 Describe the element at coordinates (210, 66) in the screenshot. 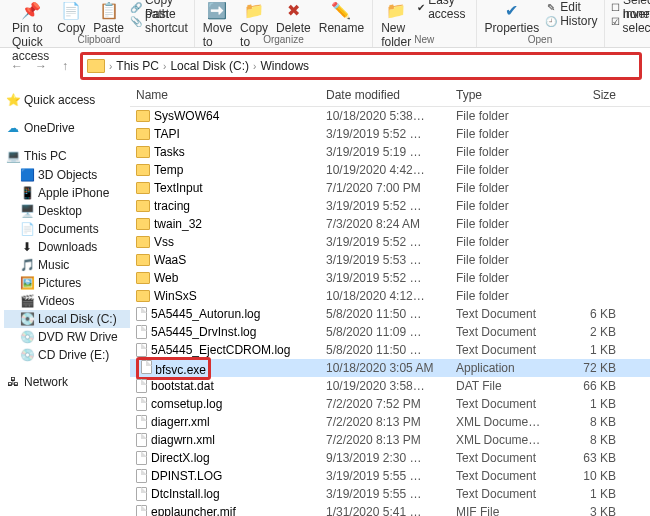

I see `breadcrumb-item: Local Disk (C:)` at that location.